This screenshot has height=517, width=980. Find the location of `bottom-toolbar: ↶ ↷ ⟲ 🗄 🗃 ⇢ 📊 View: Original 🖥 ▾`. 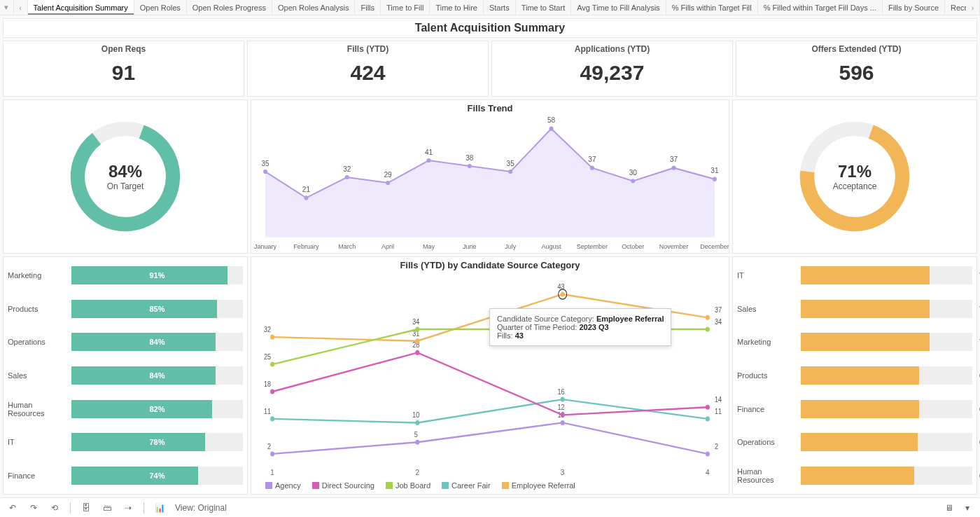

bottom-toolbar: ↶ ↷ ⟲ 🗄 🗃 ⇢ 📊 View: Original 🖥 ▾ is located at coordinates (490, 507).